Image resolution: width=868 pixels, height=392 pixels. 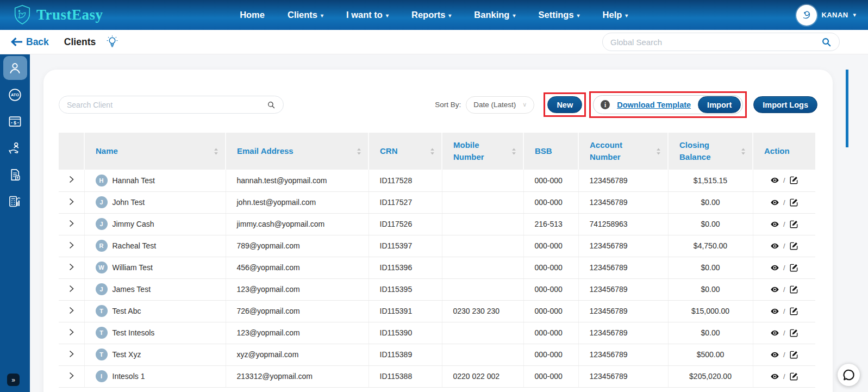 I want to click on ato-icon: ATO, so click(x=15, y=95).